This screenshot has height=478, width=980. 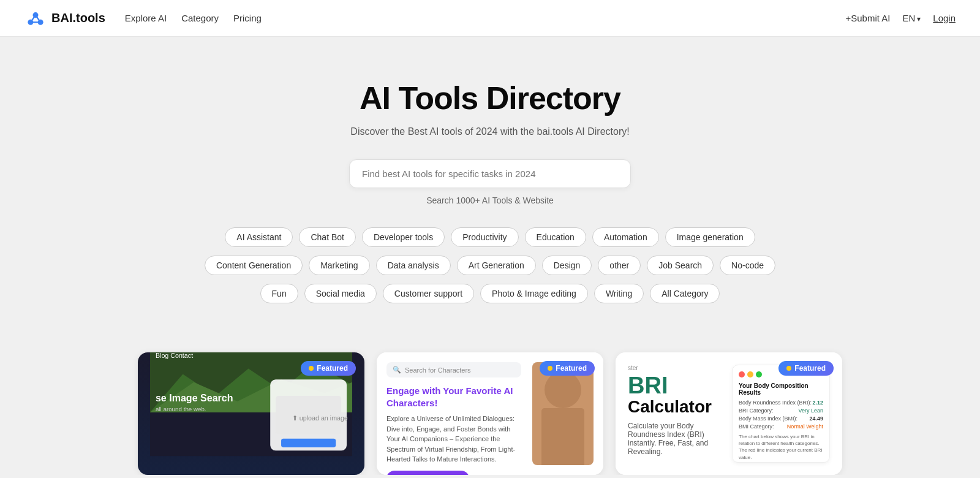 I want to click on chevron-down-icon, so click(x=919, y=18).